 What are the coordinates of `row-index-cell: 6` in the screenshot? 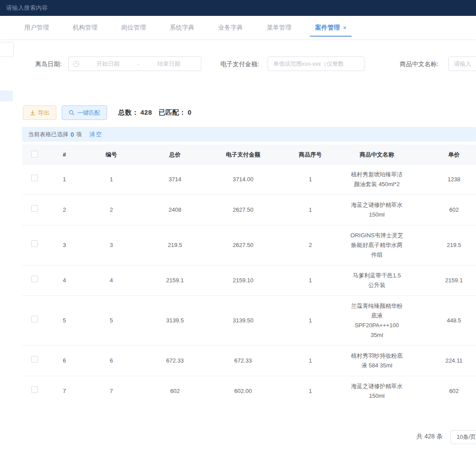 It's located at (64, 361).